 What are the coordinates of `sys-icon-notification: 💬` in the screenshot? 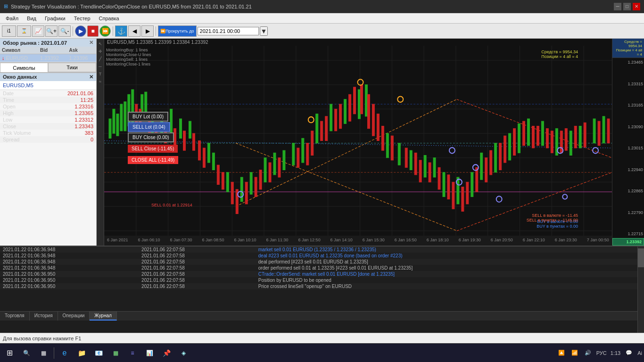 It's located at (629, 353).